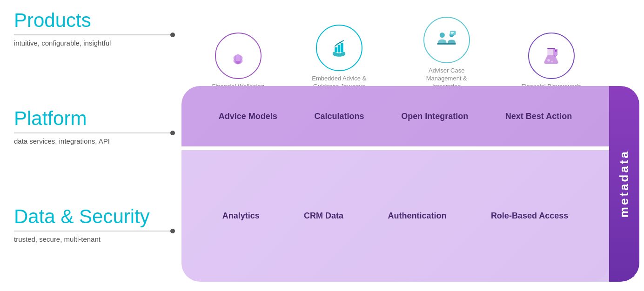 Image resolution: width=644 pixels, height=291 pixels. I want to click on platform-title: Platform, so click(98, 119).